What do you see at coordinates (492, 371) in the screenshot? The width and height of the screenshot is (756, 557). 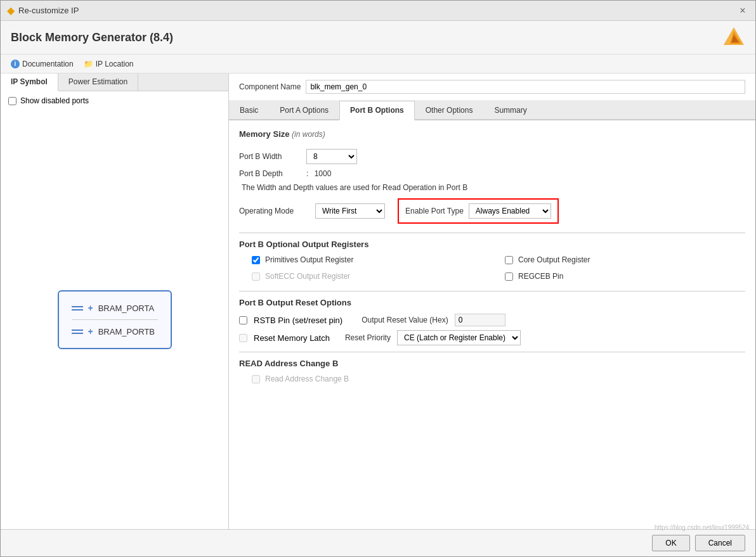 I see `read-addr-section: READ Address Change B Read Address Chang…` at bounding box center [492, 371].